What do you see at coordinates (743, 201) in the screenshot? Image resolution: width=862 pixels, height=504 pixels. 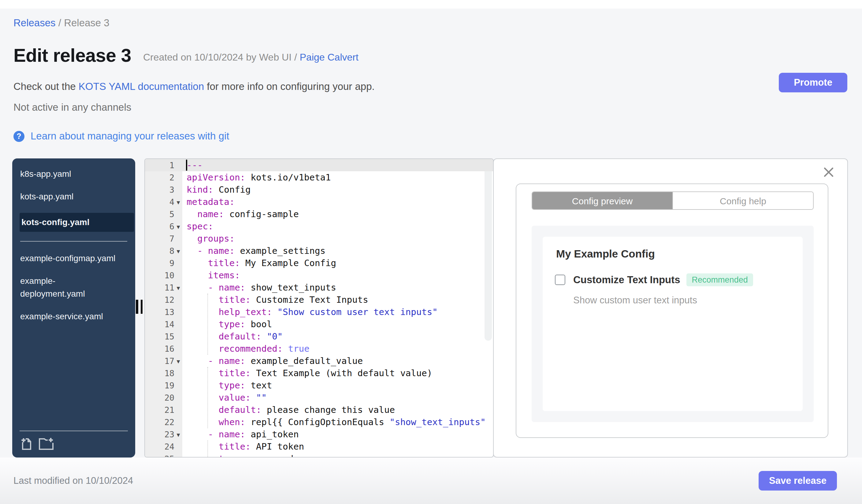 I see `tab-config-help: Config help` at bounding box center [743, 201].